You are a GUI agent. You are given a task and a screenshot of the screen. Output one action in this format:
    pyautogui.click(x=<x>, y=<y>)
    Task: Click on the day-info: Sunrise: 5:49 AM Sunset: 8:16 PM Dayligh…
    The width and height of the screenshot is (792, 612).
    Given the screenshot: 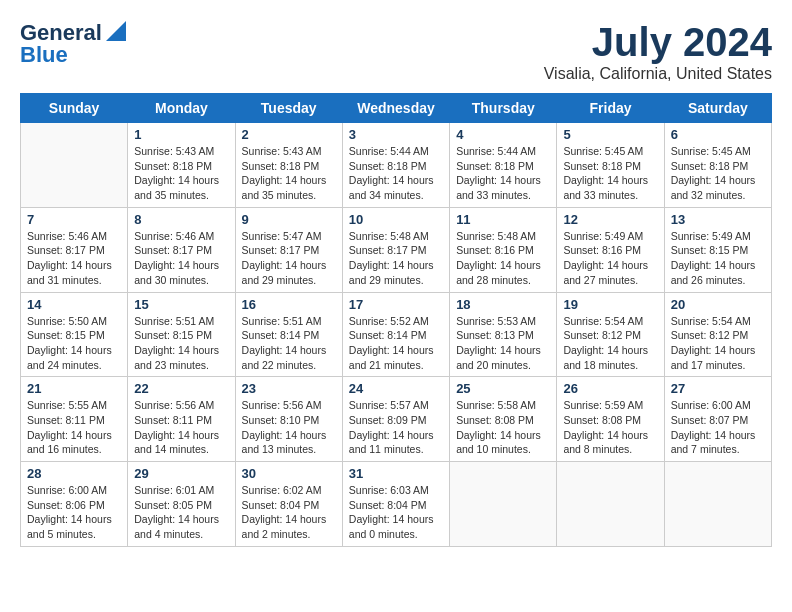 What is the action you would take?
    pyautogui.click(x=610, y=258)
    